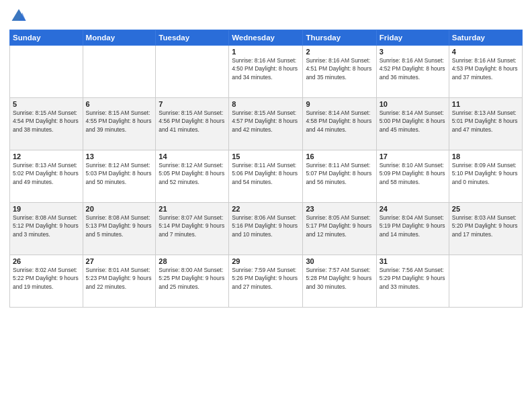  I want to click on day-info: Sunrise: 8:10 AM Sunset: 5:09 PM Dayligh…, so click(412, 173).